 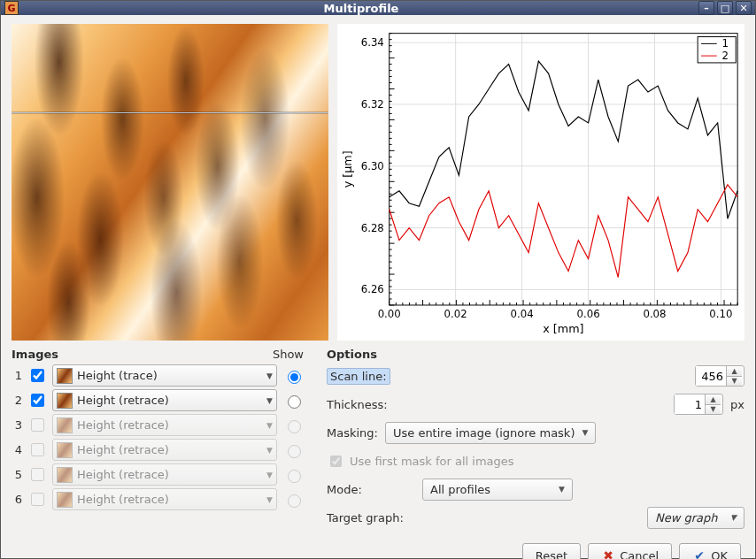 What do you see at coordinates (420, 462) in the screenshot?
I see `use-first-mask-checkbox: Use first mask for all images` at bounding box center [420, 462].